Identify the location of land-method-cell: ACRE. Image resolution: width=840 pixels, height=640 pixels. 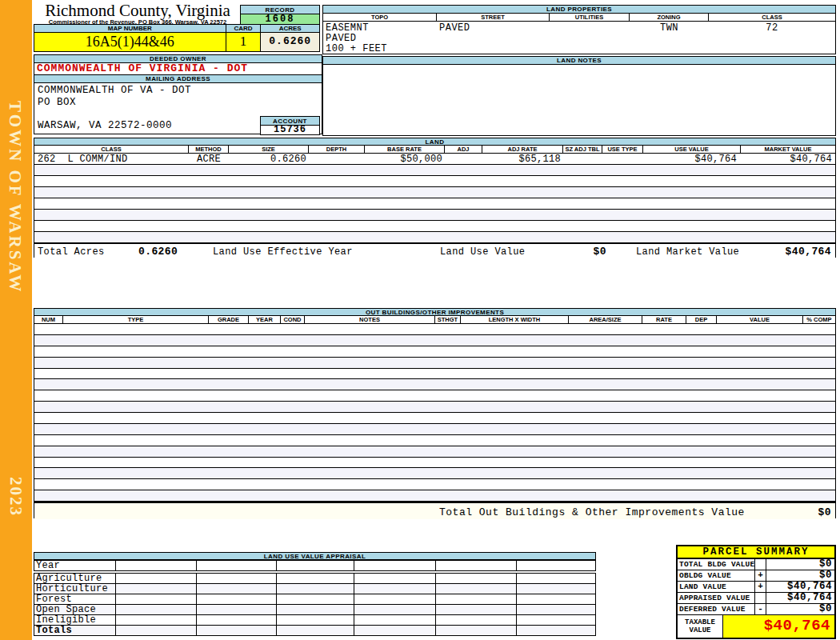
(209, 160).